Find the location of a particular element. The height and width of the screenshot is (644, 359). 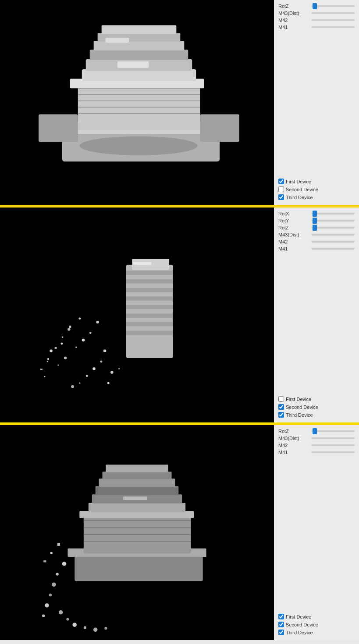

rotz2-control: RotZ is located at coordinates (316, 228).